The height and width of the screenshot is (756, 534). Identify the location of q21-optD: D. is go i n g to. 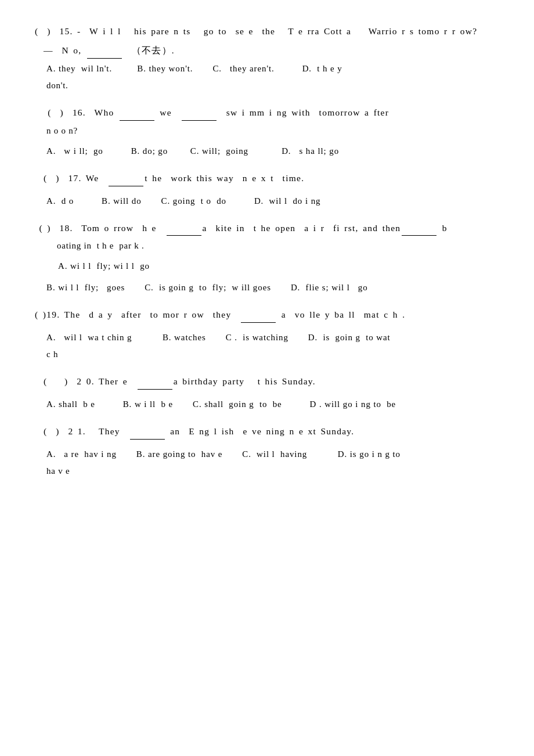
(369, 454).